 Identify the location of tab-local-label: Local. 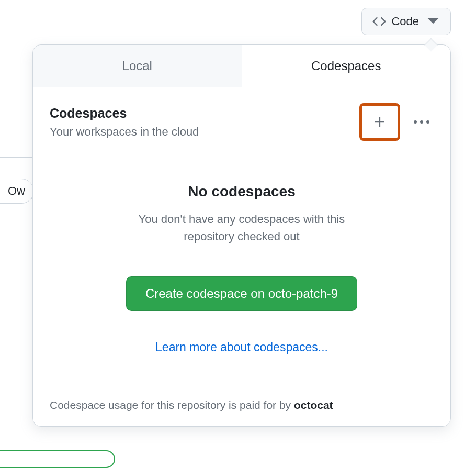
(137, 66).